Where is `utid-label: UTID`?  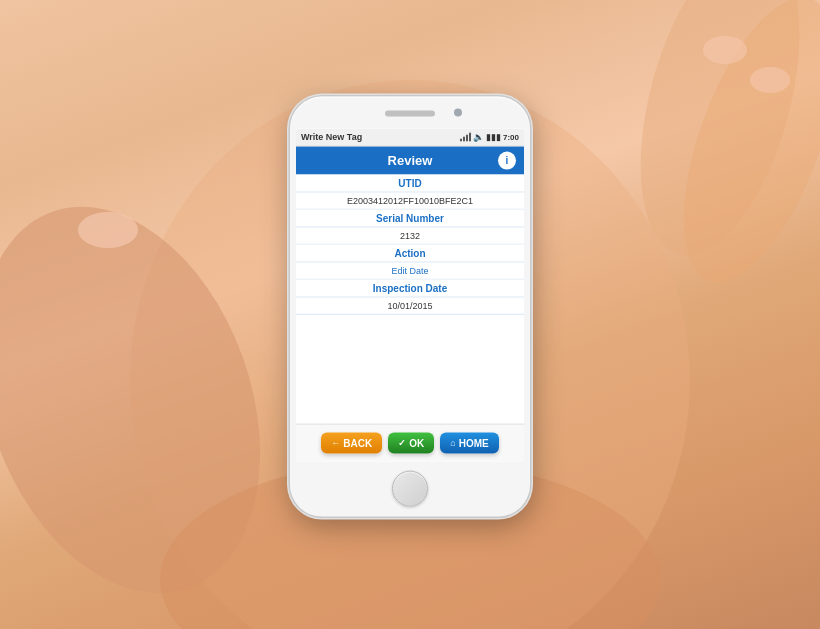
utid-label: UTID is located at coordinates (410, 183).